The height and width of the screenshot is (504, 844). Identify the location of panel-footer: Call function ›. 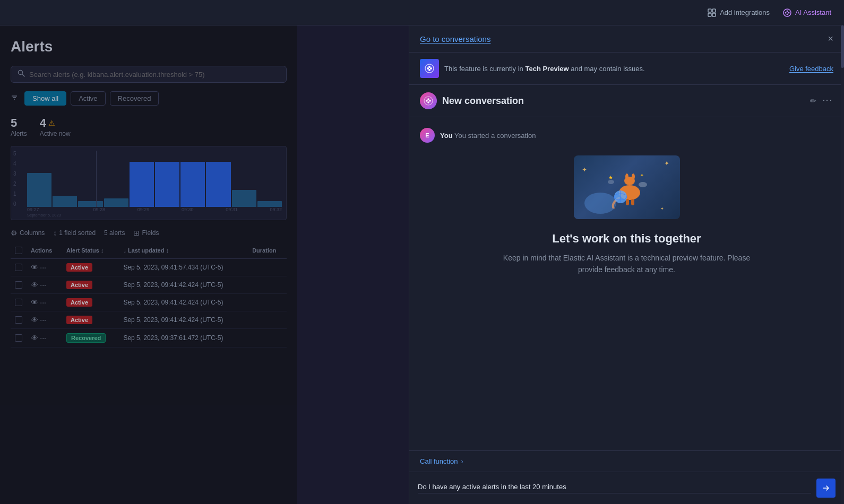
(626, 477).